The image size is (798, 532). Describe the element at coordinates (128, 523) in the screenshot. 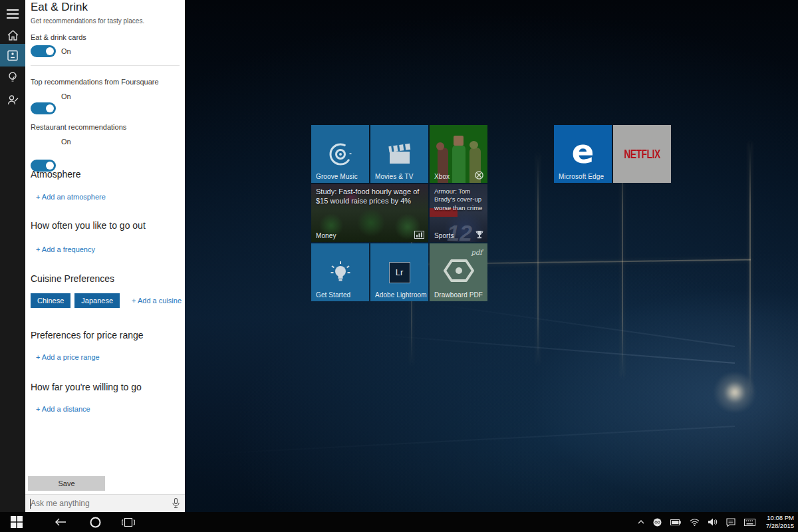

I see `task-view-icon` at that location.